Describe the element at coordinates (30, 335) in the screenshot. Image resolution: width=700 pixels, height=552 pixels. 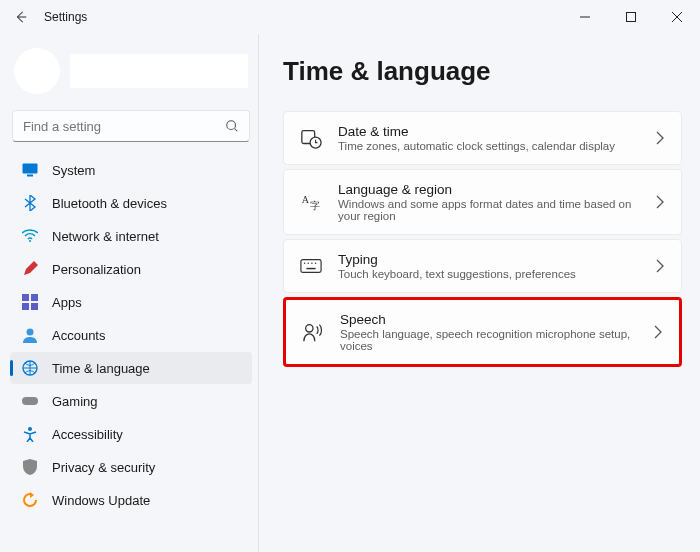
I see `person-icon` at that location.